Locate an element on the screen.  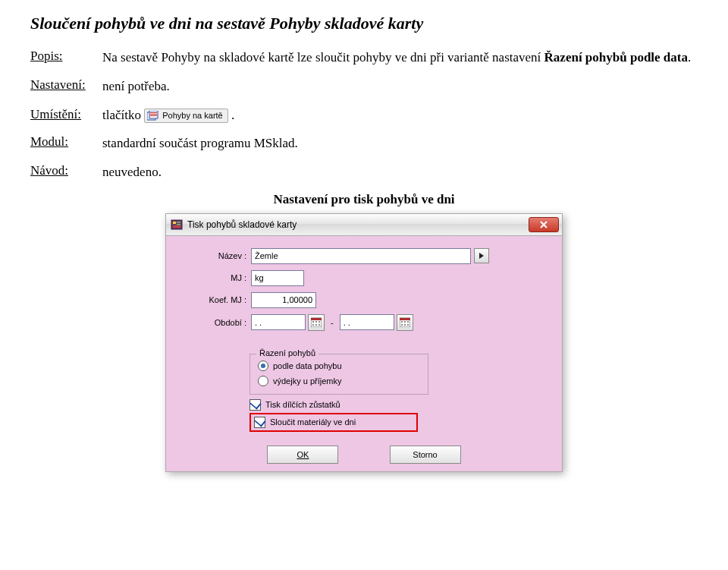
popis-text-pre: Na sestavě Pohyby na skladové kartě lze … is located at coordinates (323, 58).